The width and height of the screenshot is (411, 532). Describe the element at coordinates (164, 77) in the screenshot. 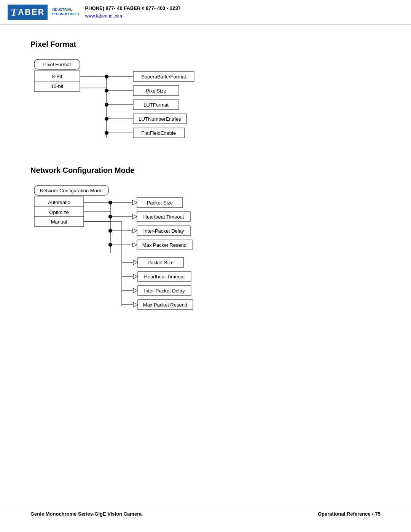

I see `svg-text: SaperaBufferFormat` at that location.